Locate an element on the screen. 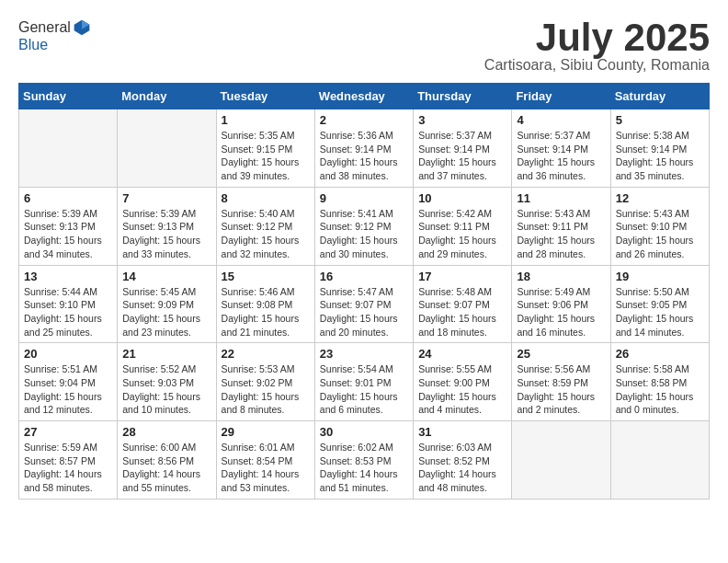  calendar-cell: 6Sunrise: 5:39 AM Sunset: 9:13 PM Daylig… is located at coordinates (68, 226).